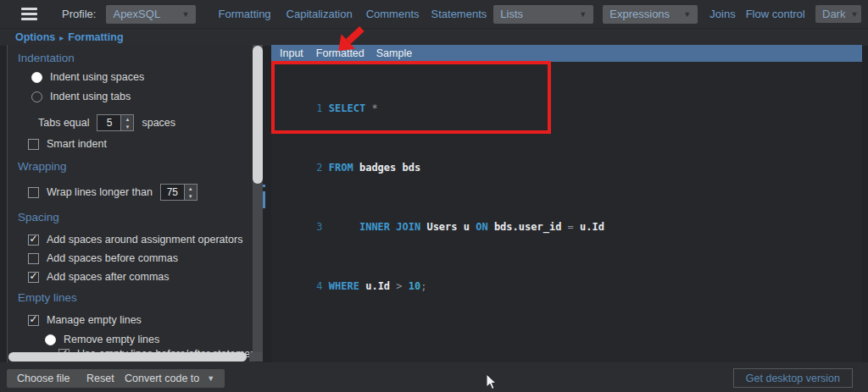 This screenshot has height=392, width=868. I want to click on checkbox-label: Wrap lines longer than, so click(100, 192).